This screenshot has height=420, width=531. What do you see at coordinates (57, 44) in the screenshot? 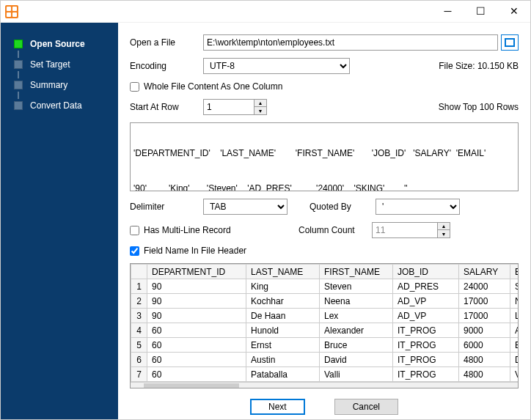
I see `step-label: Open Source` at bounding box center [57, 44].